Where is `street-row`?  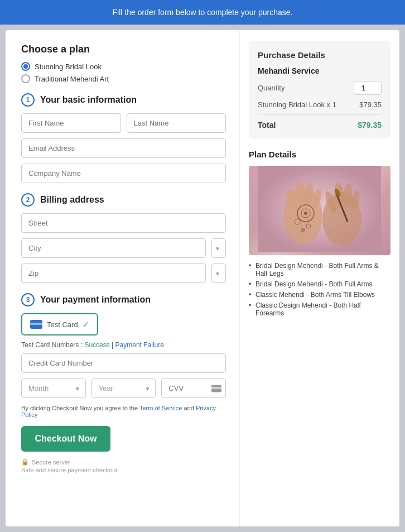
street-row is located at coordinates (124, 223).